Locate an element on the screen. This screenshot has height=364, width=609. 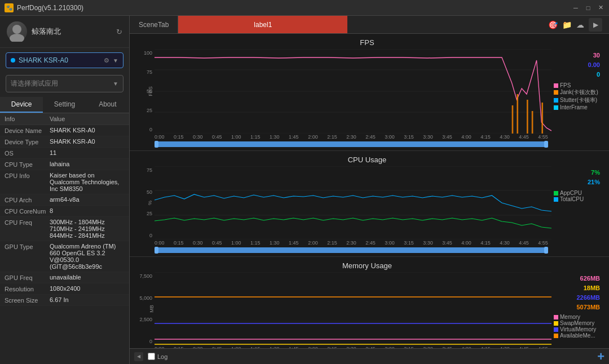
fps-legend-stutter: Stutter(卡顿率) is located at coordinates (577, 100).